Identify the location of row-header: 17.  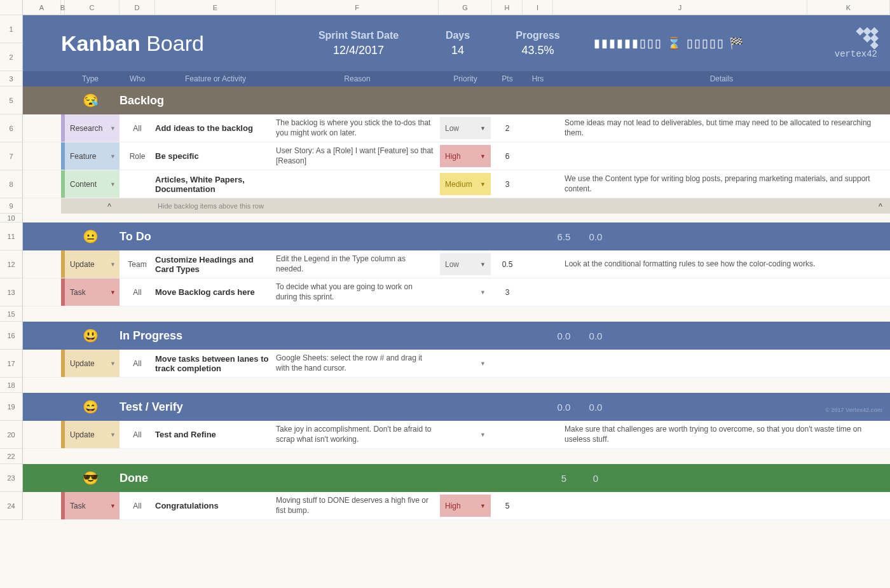
(11, 364).